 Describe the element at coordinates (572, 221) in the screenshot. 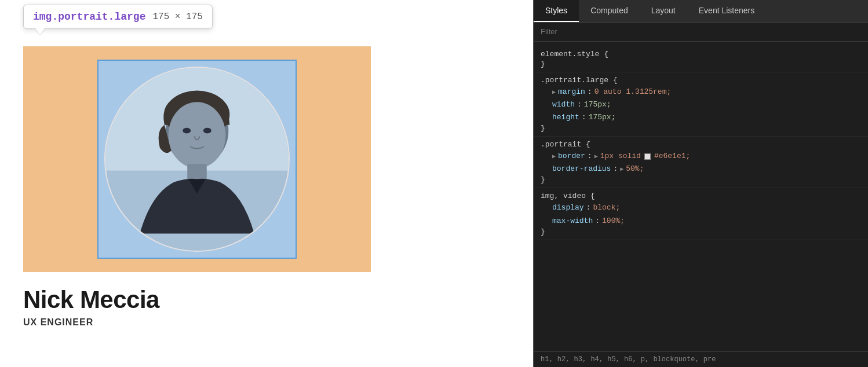

I see `prop-name: max-width` at that location.